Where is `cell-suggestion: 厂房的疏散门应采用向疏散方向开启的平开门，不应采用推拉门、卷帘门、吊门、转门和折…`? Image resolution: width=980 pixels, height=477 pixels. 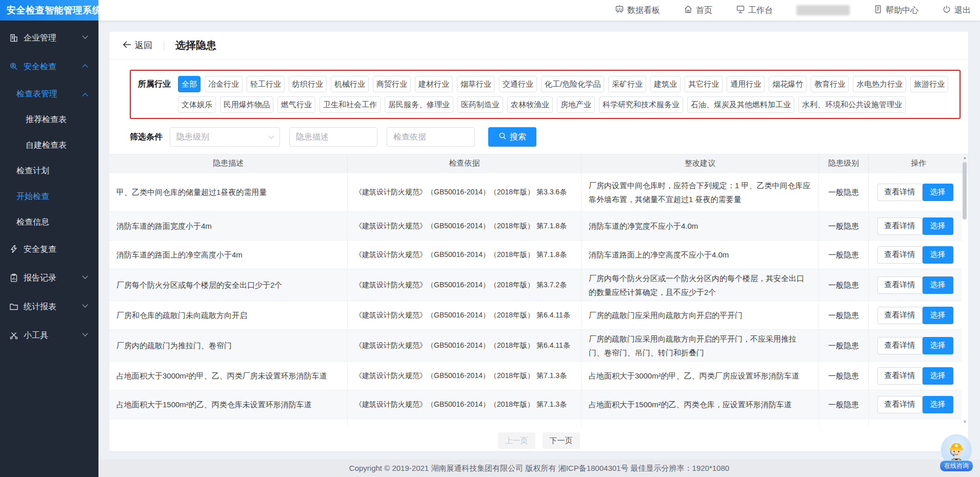
cell-suggestion: 厂房的疏散门应采用向疏散方向开启的平开门，不应采用推拉门、卷帘门、吊门、转门和折… is located at coordinates (701, 346).